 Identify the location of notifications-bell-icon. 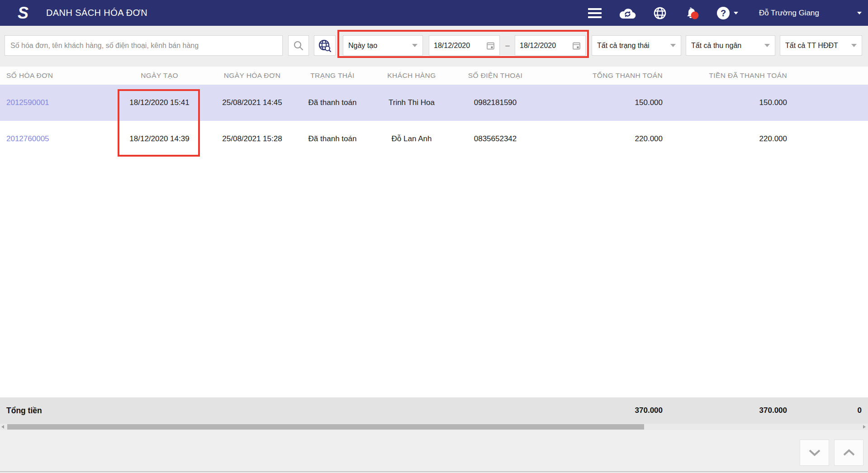
(692, 13).